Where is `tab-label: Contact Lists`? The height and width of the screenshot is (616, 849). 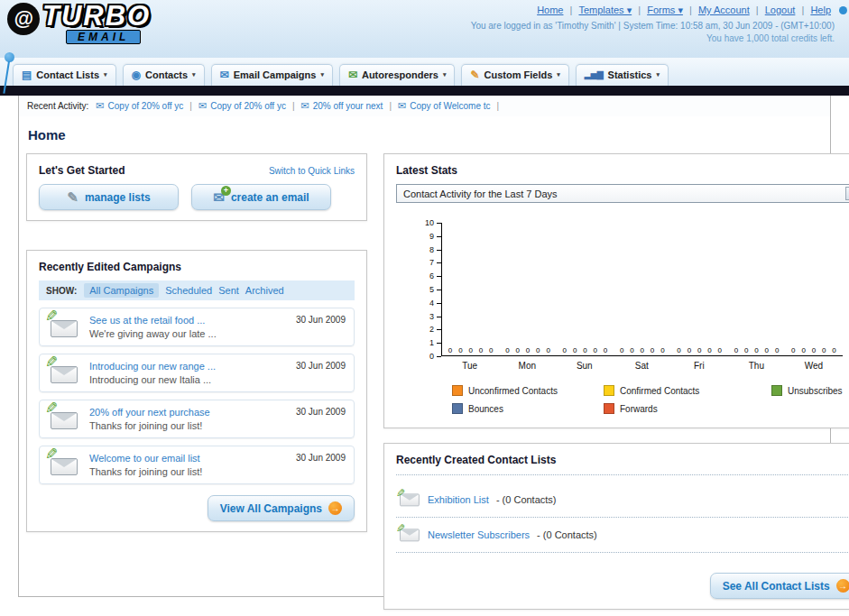 tab-label: Contact Lists is located at coordinates (68, 75).